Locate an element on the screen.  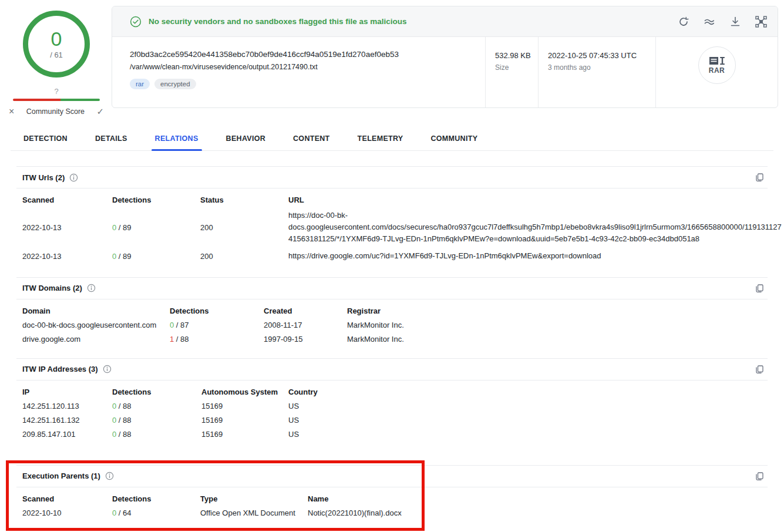
graph-button is located at coordinates (761, 22).